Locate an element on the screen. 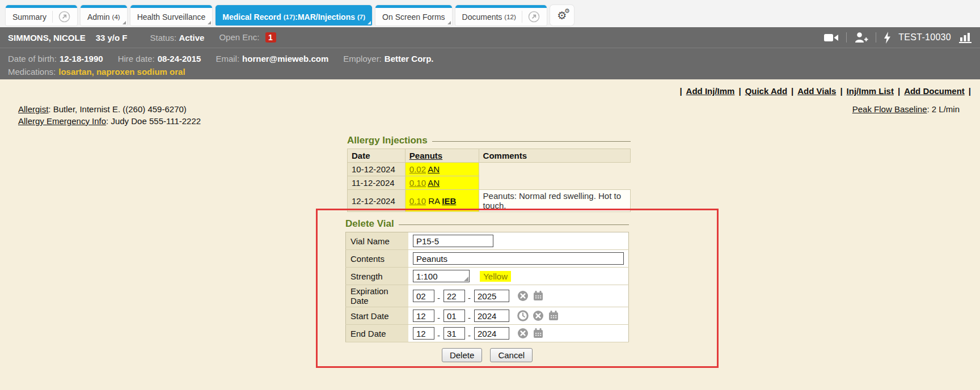 The image size is (980, 390). gears-small-icon: ⚙ is located at coordinates (567, 11).